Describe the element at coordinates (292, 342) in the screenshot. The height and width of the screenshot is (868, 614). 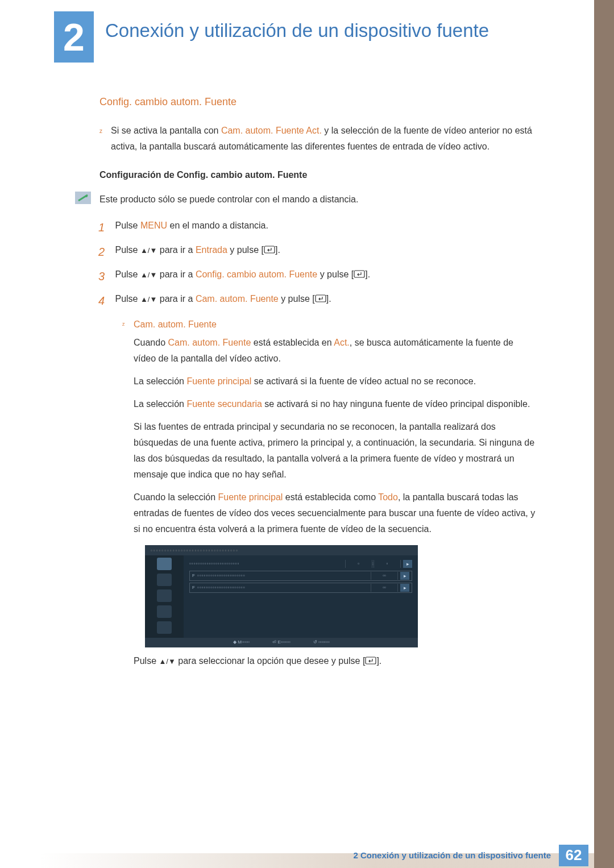
I see `text: está establecida en` at that location.